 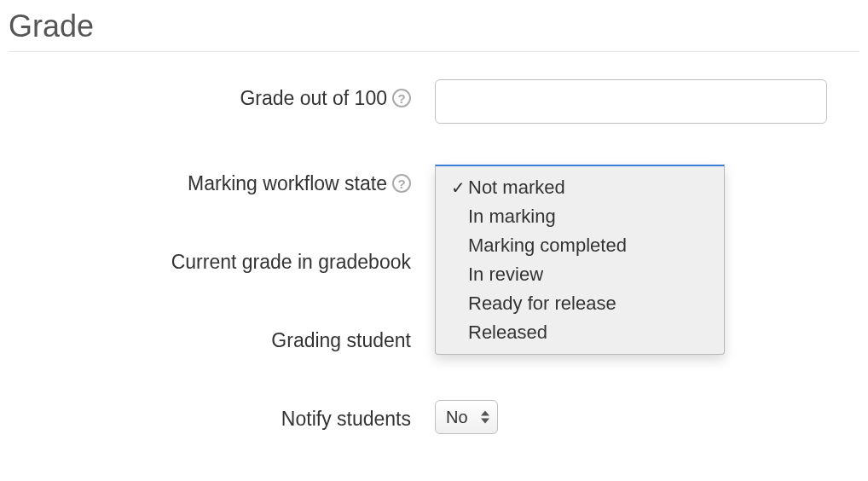 I want to click on row-current-grade: Current grade in gradebook, so click(x=434, y=262).